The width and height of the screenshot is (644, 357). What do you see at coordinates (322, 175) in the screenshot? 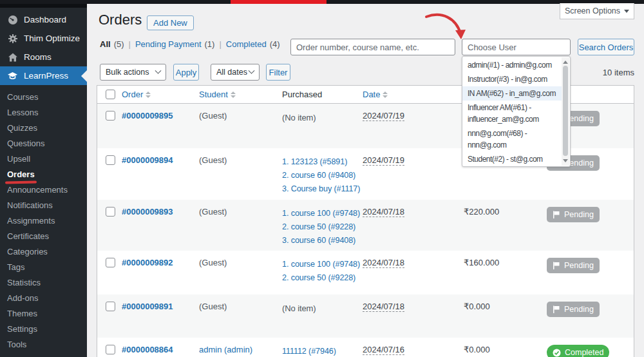
I see `purchased-item-link: 2. course 60 (#9408)` at bounding box center [322, 175].